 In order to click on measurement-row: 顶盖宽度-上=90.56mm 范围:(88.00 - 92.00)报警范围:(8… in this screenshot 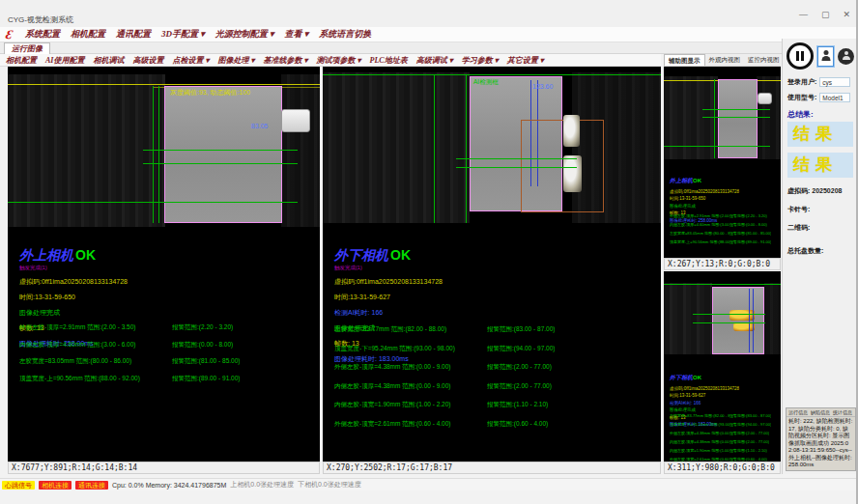, I will do `click(129, 378)`.